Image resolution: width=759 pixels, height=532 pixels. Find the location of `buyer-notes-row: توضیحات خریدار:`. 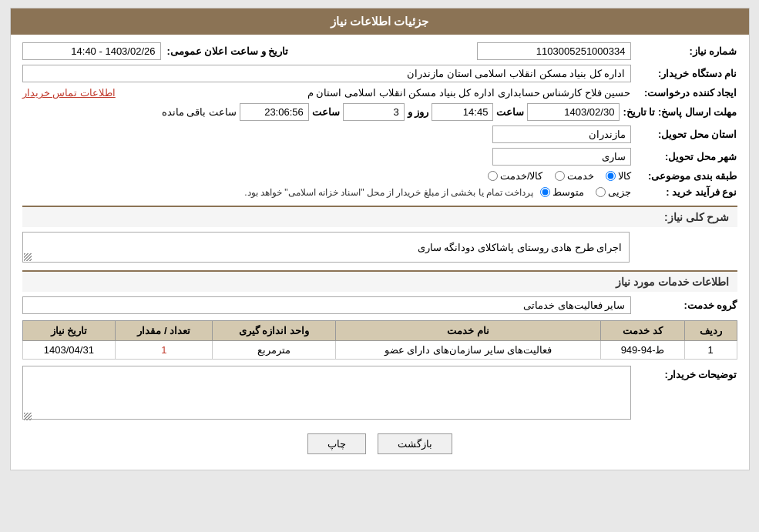

buyer-notes-row: توضیحات خریدار: is located at coordinates (380, 394).